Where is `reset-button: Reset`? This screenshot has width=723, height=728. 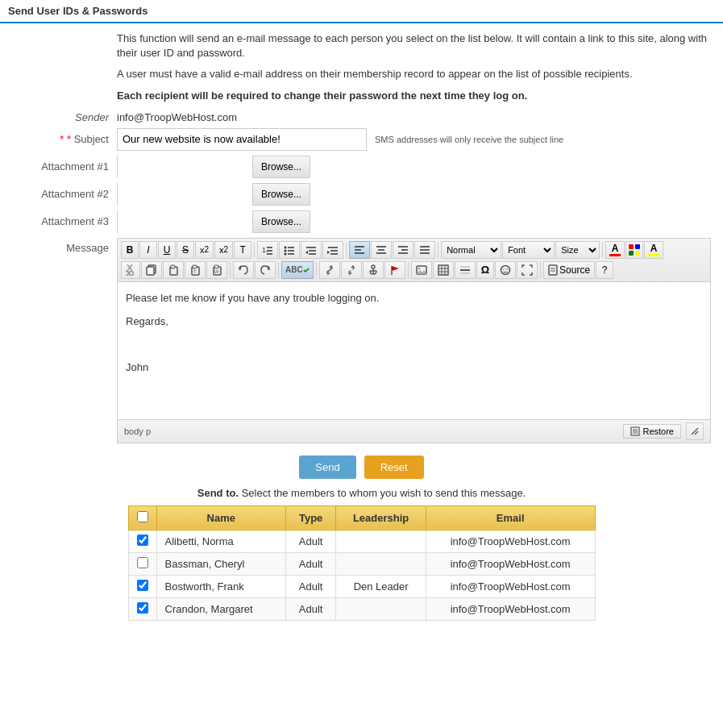 reset-button: Reset is located at coordinates (394, 468).